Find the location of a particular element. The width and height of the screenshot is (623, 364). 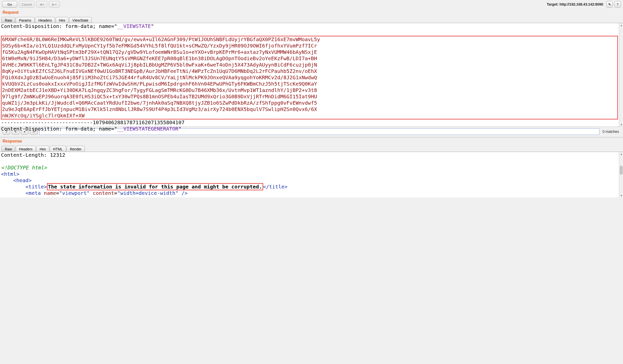

chevron-left-icon: ◀ is located at coordinates (41, 5).